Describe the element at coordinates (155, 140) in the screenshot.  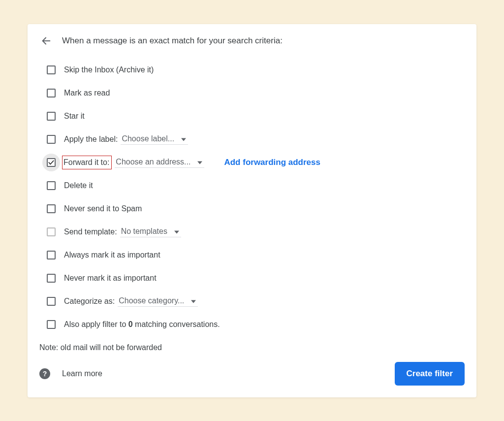
I see `dropdown-choose-label: Choose label...` at that location.